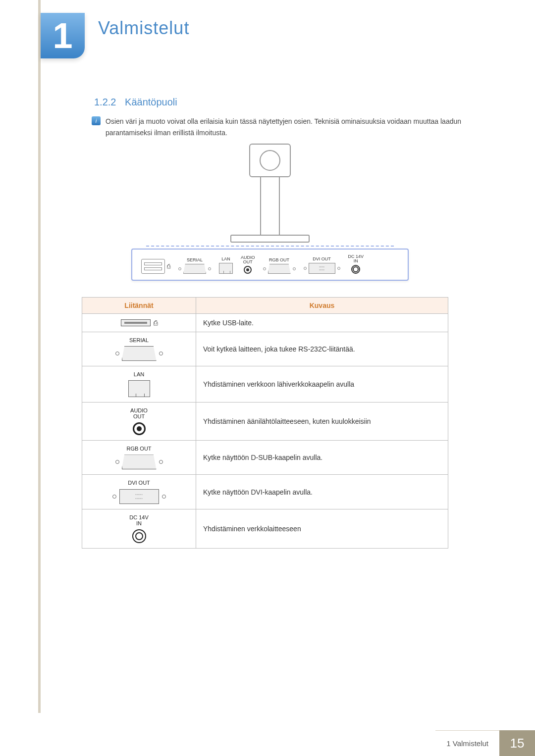 The height and width of the screenshot is (756, 535). What do you see at coordinates (322, 268) in the screenshot?
I see `dvi-port-icon: ▫▫▫▫▫▫▫▫▫▫` at bounding box center [322, 268].